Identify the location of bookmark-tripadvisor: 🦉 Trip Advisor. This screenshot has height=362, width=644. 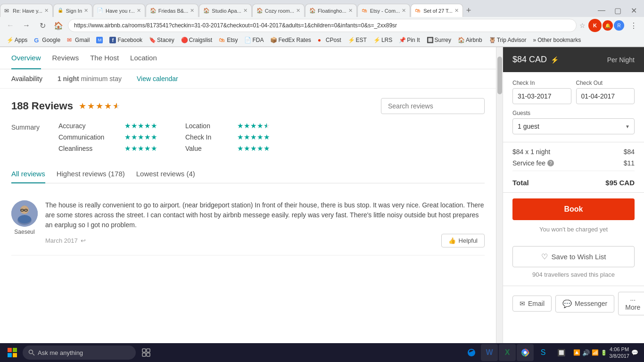
(508, 40).